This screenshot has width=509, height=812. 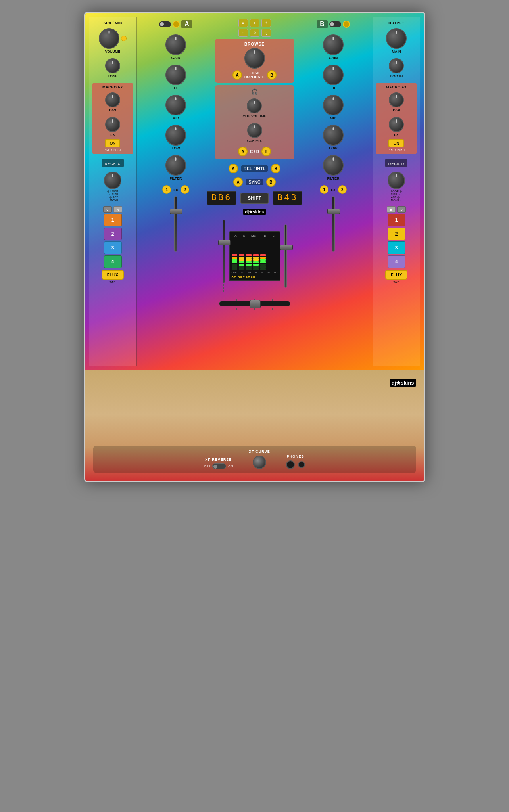 I want to click on left-macro-fx-box: MACRO FX D/W FX ON PRE / POST, so click(x=113, y=119).